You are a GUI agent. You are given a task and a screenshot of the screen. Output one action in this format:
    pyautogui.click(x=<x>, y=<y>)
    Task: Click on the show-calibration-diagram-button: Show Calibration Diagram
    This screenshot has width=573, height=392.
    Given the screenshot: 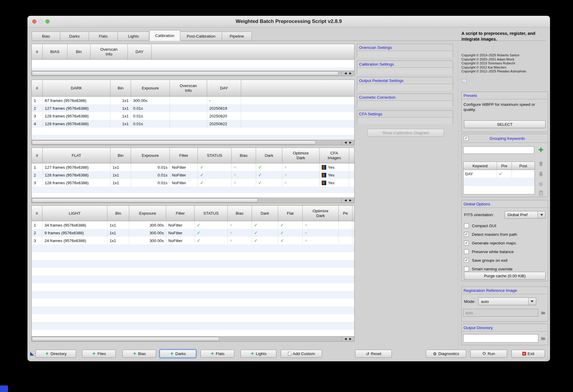 What is the action you would take?
    pyautogui.click(x=406, y=133)
    